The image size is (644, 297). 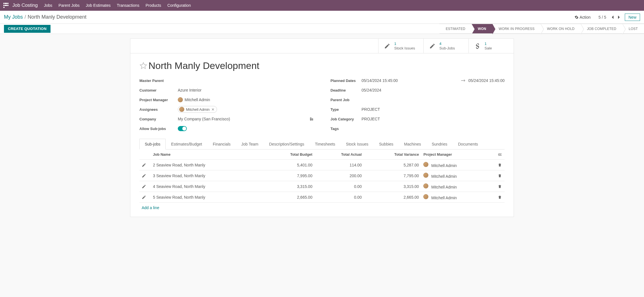 What do you see at coordinates (207, 197) in the screenshot?
I see `cell-job-name: 5 Seaview Road, North Manly` at bounding box center [207, 197].